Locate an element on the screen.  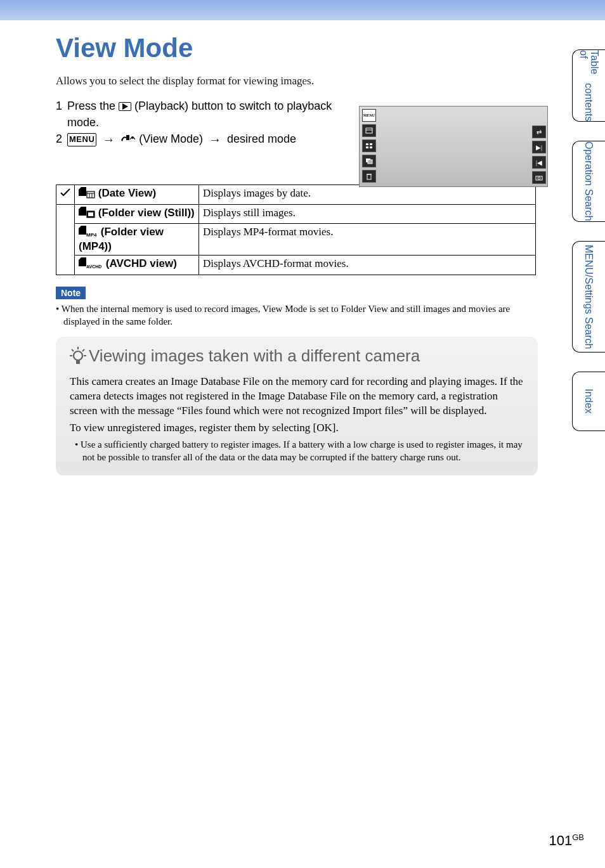
lightbulb-icon is located at coordinates (78, 356).